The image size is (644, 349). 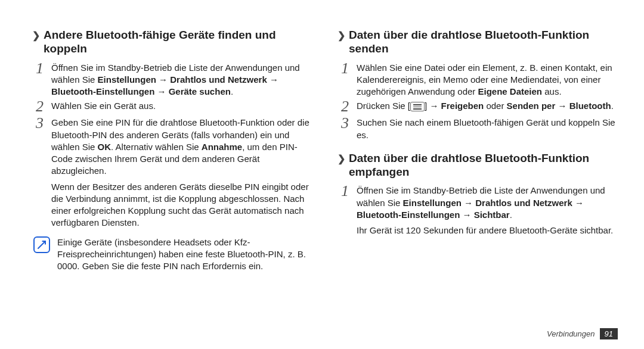 What do you see at coordinates (182, 106) in the screenshot?
I see `step-body: Wählen Sie ein Gerät aus.` at bounding box center [182, 106].